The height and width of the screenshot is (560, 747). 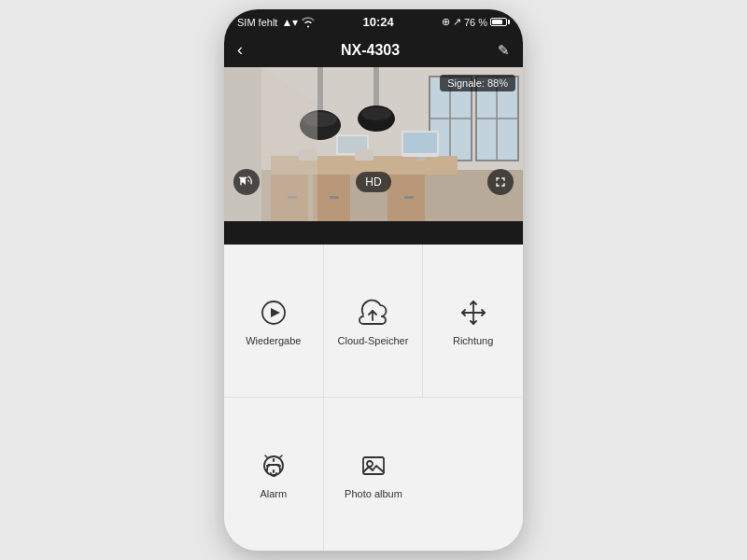 I want to click on fullscreen-icon, so click(x=500, y=182).